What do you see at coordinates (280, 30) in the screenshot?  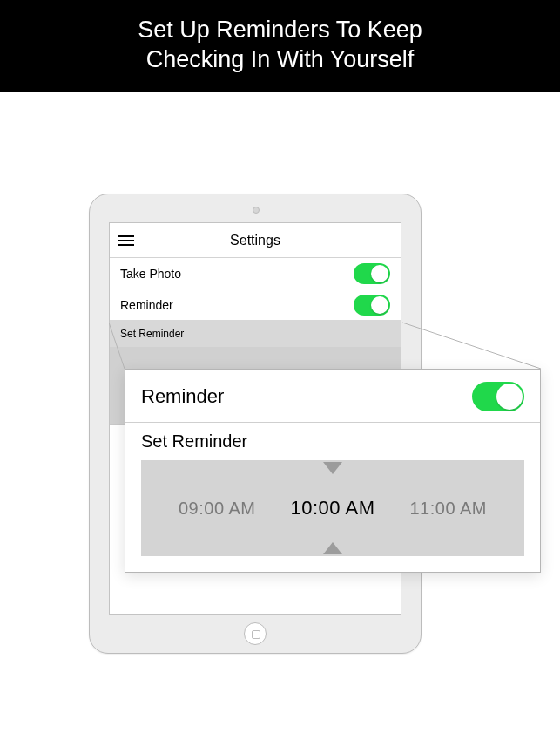 I see `banner-line-1: Set Up Reminders To Keep` at bounding box center [280, 30].